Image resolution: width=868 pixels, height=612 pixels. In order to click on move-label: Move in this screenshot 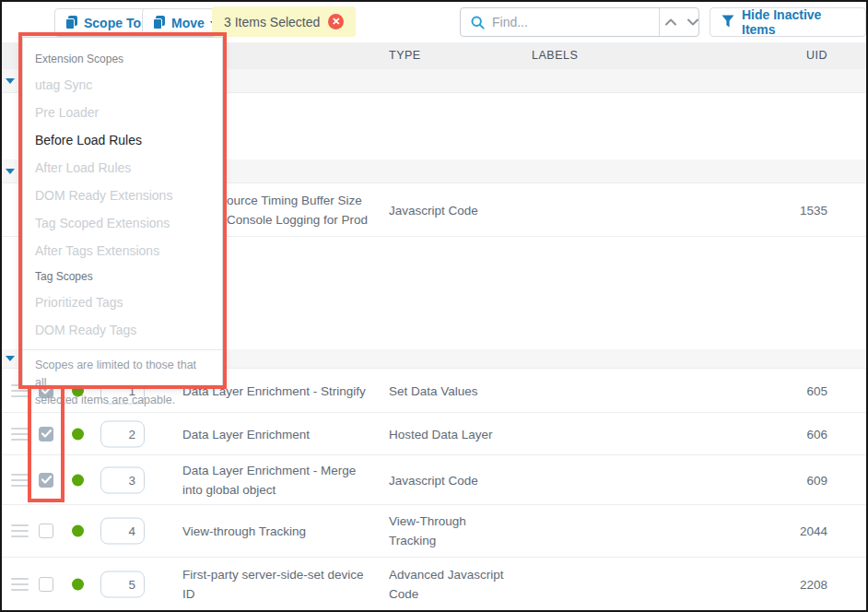, I will do `click(188, 23)`.